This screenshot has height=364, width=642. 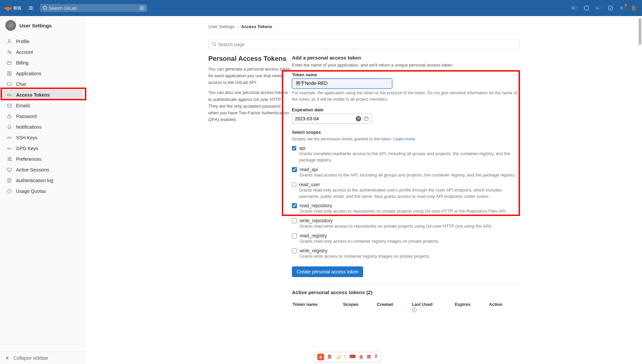 What do you see at coordinates (433, 307) in the screenshot?
I see `col-last-used: Last Used?` at bounding box center [433, 307].